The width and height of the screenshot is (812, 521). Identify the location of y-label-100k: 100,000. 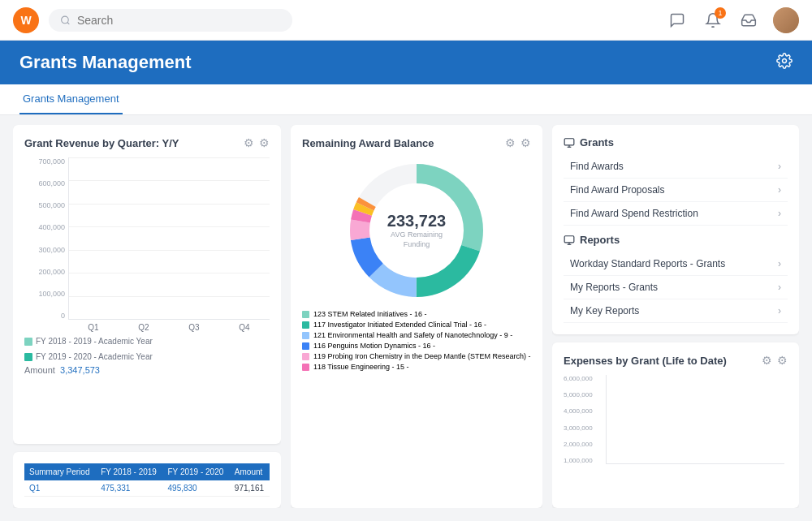
(45, 294).